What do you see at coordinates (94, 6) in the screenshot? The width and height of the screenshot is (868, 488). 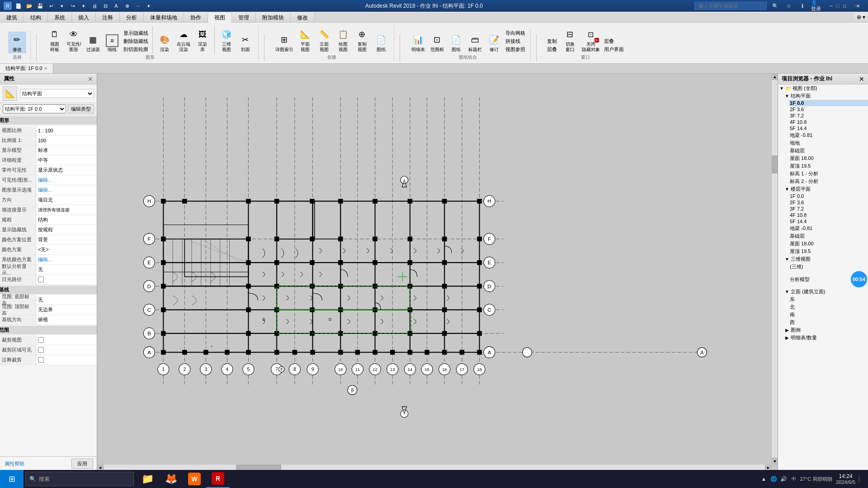 I see `print-btn: 🖨` at bounding box center [94, 6].